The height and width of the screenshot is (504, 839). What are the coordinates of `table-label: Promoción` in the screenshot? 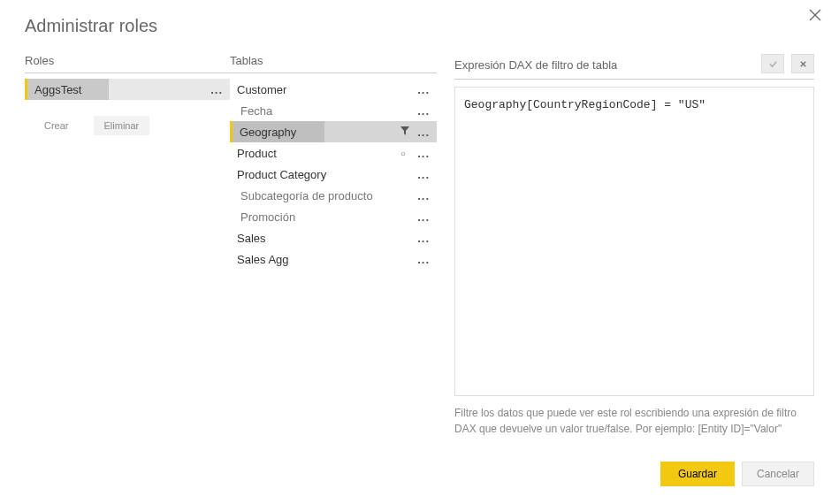 It's located at (328, 218).